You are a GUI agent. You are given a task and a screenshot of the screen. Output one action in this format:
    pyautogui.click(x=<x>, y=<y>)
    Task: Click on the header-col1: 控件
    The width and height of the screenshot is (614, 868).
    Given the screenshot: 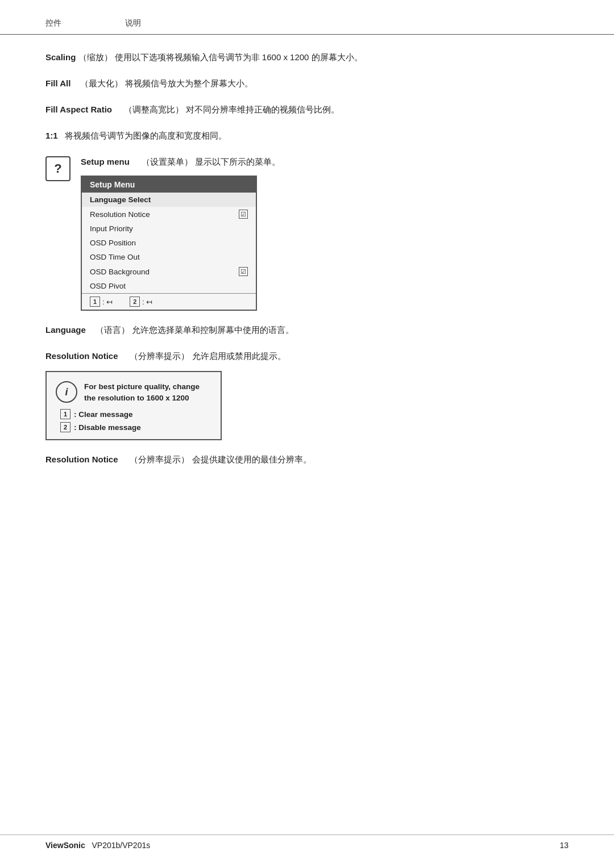 What is the action you would take?
    pyautogui.click(x=68, y=23)
    